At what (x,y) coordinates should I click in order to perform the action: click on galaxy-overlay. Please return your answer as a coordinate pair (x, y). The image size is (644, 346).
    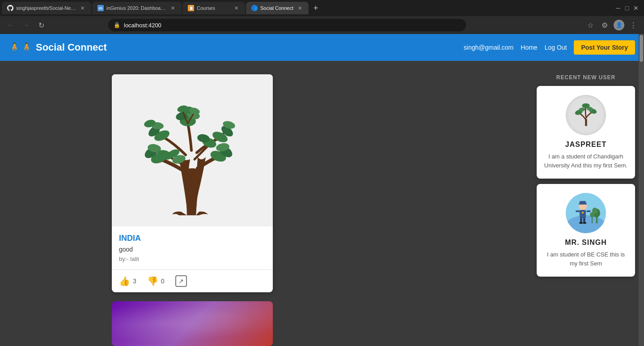
    Looking at the image, I should click on (192, 324).